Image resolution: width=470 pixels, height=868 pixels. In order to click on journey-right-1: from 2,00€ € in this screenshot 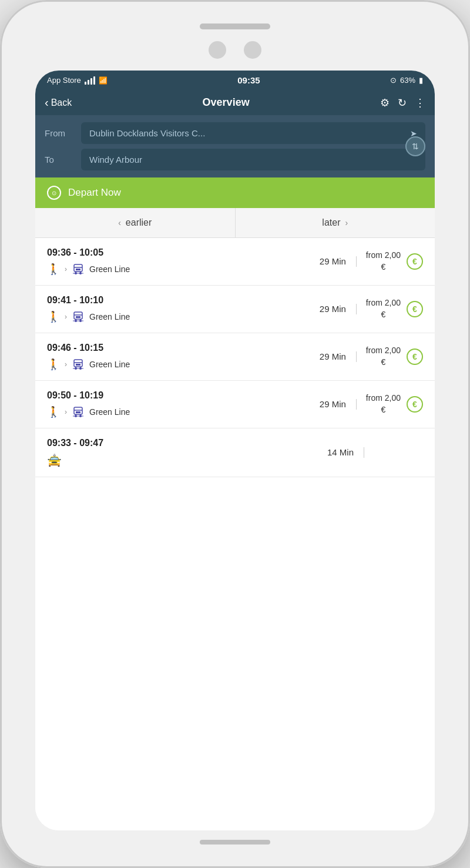, I will do `click(390, 261)`.